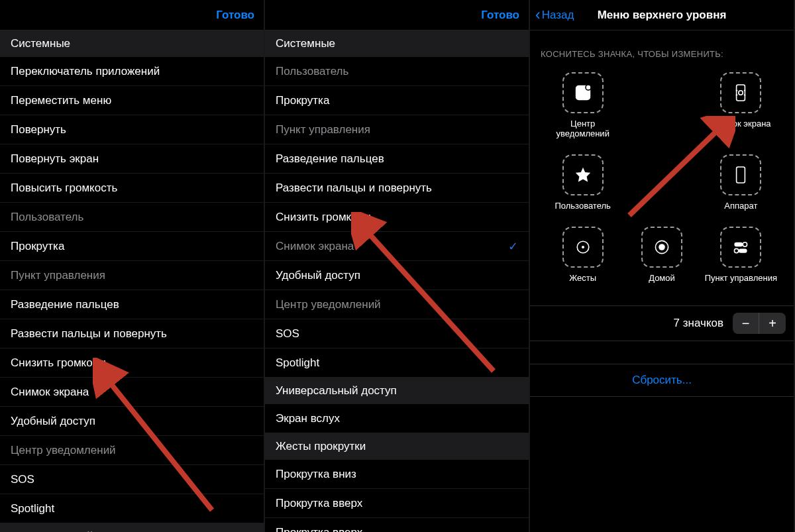 Image resolution: width=795 pixels, height=532 pixels. I want to click on icon-count-row: 7 значков − +, so click(662, 323).